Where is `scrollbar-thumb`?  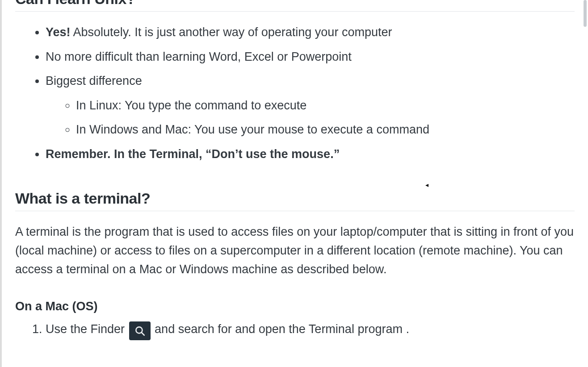 scrollbar-thumb is located at coordinates (585, 13).